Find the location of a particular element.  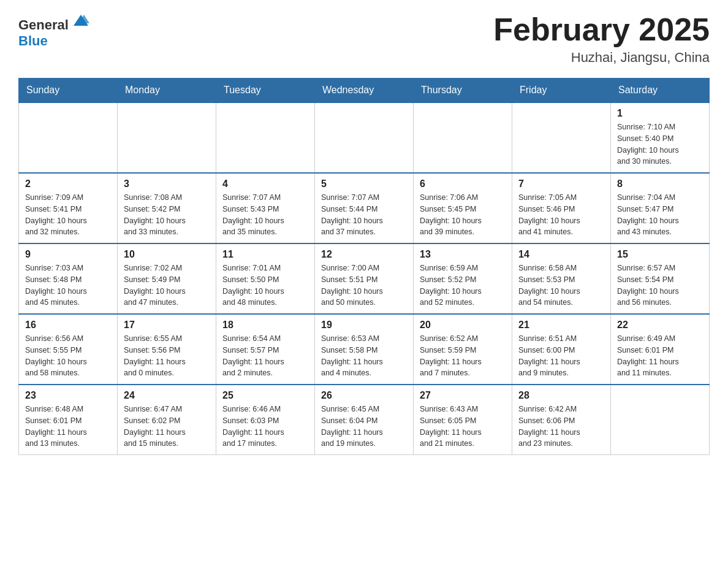

calendar-cell: 11Sunrise: 7:01 AM Sunset: 5:50 PM Dayli… is located at coordinates (266, 278).